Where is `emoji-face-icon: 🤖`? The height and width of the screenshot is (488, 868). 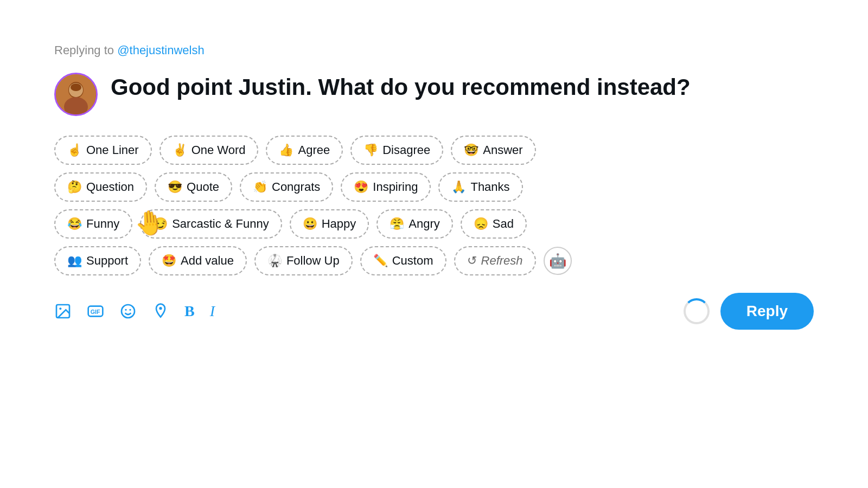
emoji-face-icon: 🤖 is located at coordinates (558, 261).